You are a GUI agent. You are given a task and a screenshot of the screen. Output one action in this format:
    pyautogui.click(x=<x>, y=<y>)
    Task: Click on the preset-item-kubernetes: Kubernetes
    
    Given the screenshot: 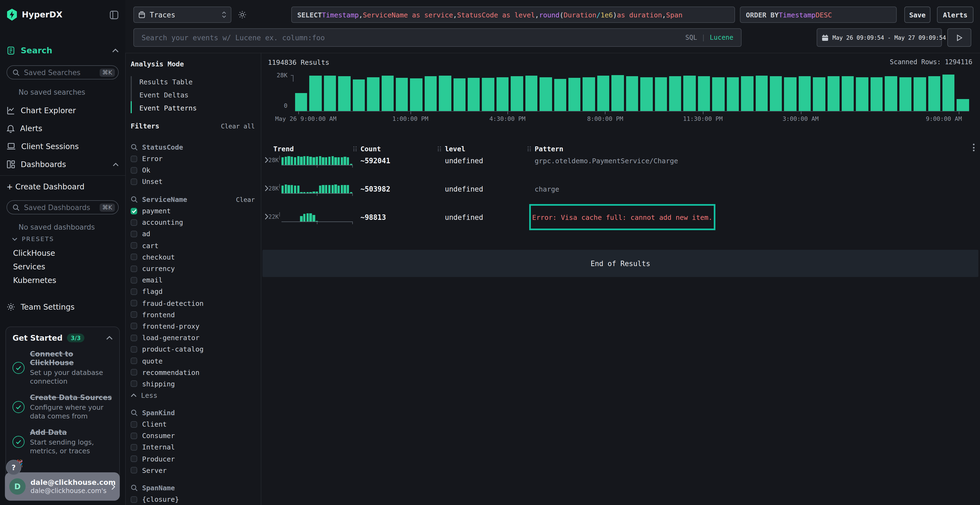 What is the action you would take?
    pyautogui.click(x=35, y=280)
    